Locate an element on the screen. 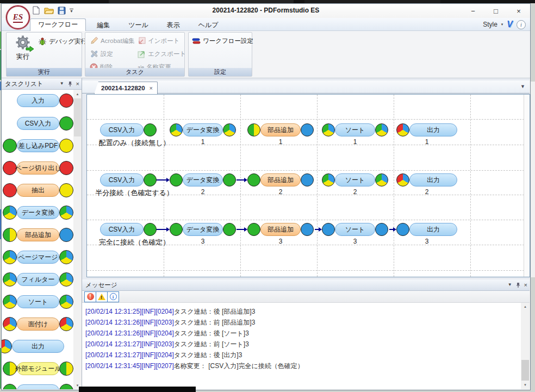 The image size is (535, 392). filter-info-button: i is located at coordinates (113, 297).